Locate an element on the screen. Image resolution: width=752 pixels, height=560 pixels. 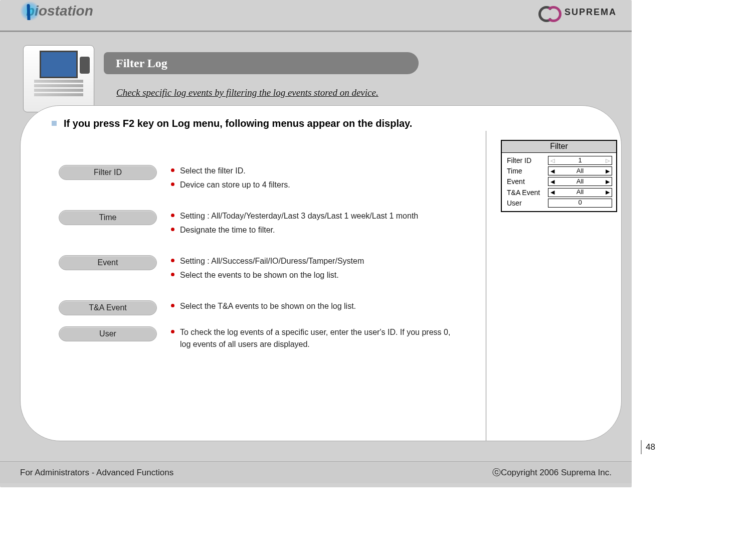
device-fingerprint-icon is located at coordinates (85, 65).